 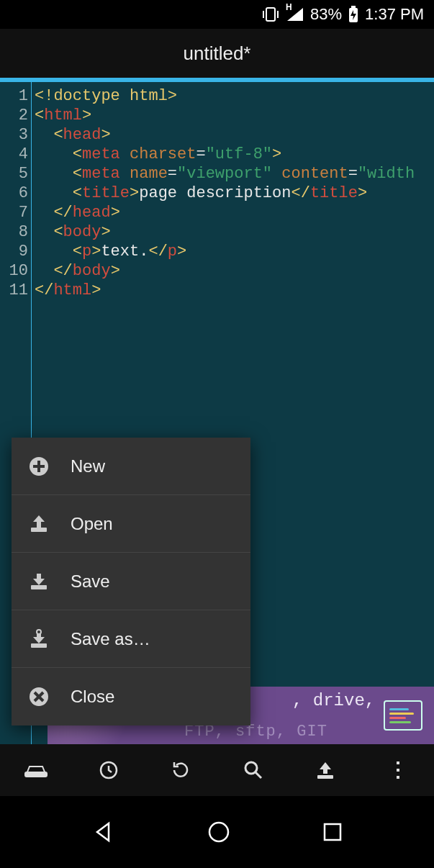 I want to click on menu-item-save-as-: Save as…, so click(x=131, y=639).